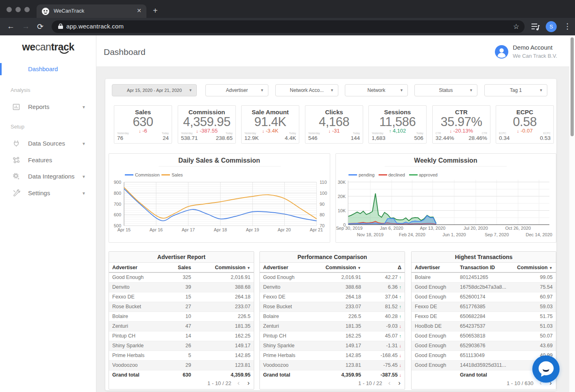  Describe the element at coordinates (118, 193) in the screenshot. I see `svg-text: 800` at that location.